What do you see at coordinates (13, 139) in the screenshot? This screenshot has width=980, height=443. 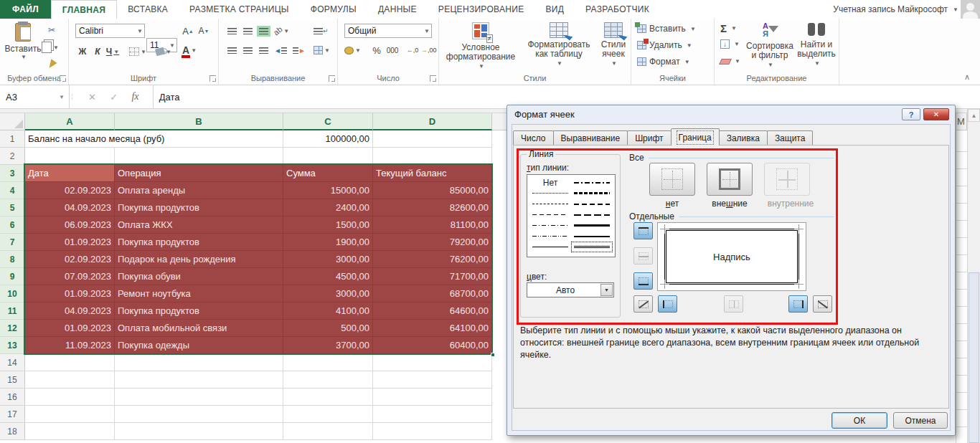 I see `row-header-1: 1` at bounding box center [13, 139].